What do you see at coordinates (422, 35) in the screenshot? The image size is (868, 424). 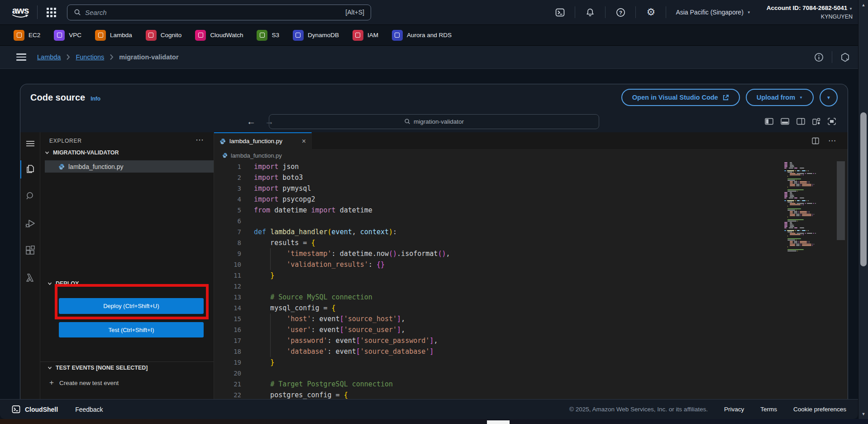 I see `favorite-service: Aurora and RDS` at bounding box center [422, 35].